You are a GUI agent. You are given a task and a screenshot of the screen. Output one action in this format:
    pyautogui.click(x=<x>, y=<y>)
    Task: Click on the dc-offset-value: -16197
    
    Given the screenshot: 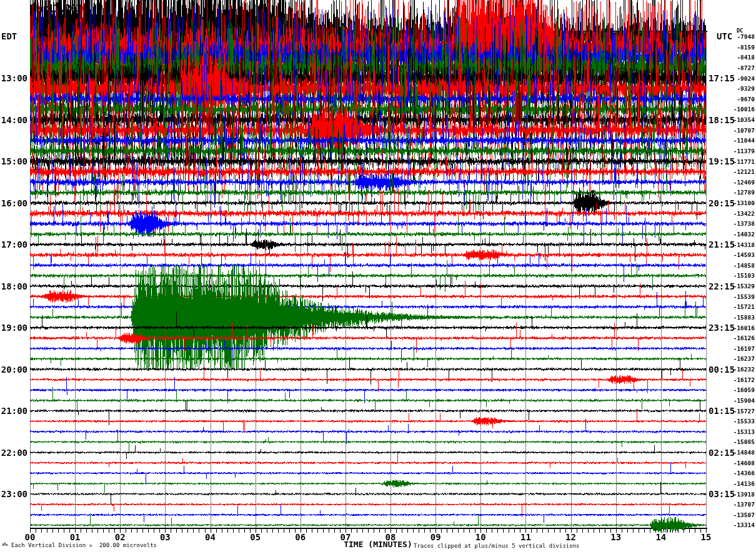 What is the action you would take?
    pyautogui.click(x=739, y=349)
    